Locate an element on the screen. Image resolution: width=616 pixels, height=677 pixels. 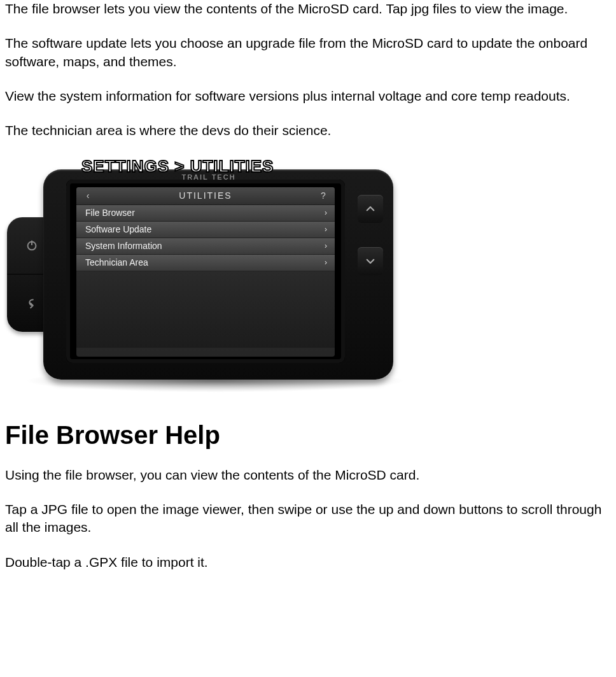
header-title: UTILITIES is located at coordinates (206, 196).